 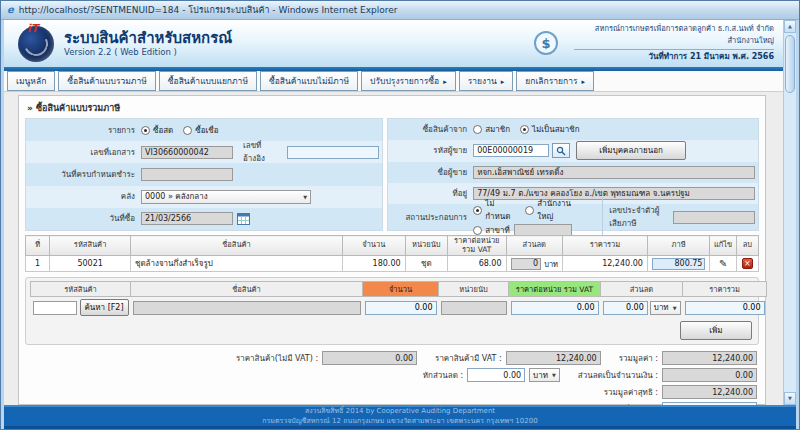 What do you see at coordinates (638, 358) in the screenshot?
I see `total-value-label: รวมมูลค่า :` at bounding box center [638, 358].